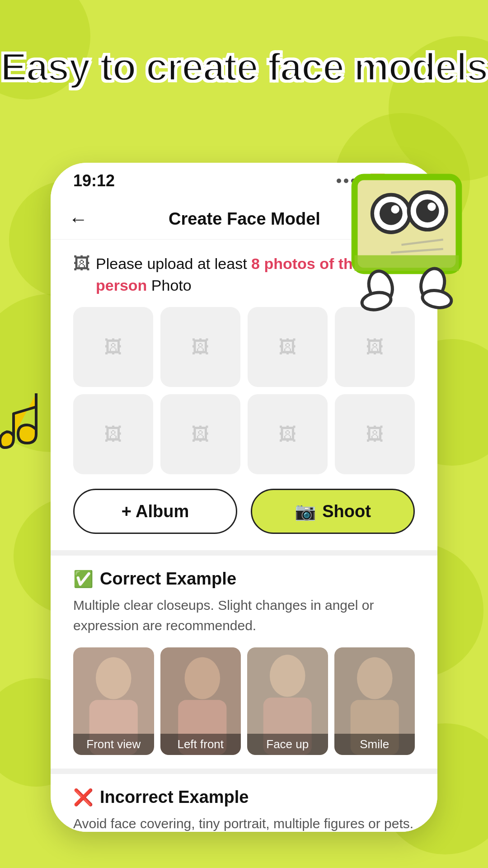  Describe the element at coordinates (82, 264) in the screenshot. I see `upload-icon: 🖼` at that location.